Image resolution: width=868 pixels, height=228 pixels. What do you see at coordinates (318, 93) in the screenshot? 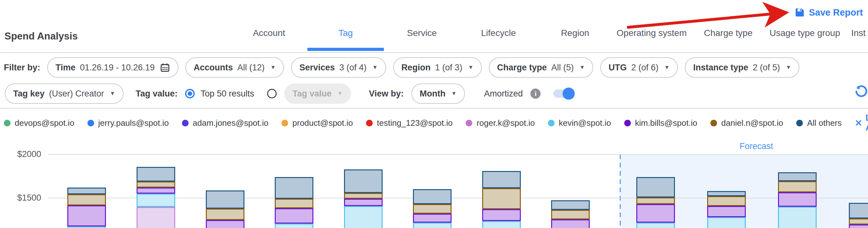
I see `tag-value-pill-disabled: Tag value` at bounding box center [318, 93].